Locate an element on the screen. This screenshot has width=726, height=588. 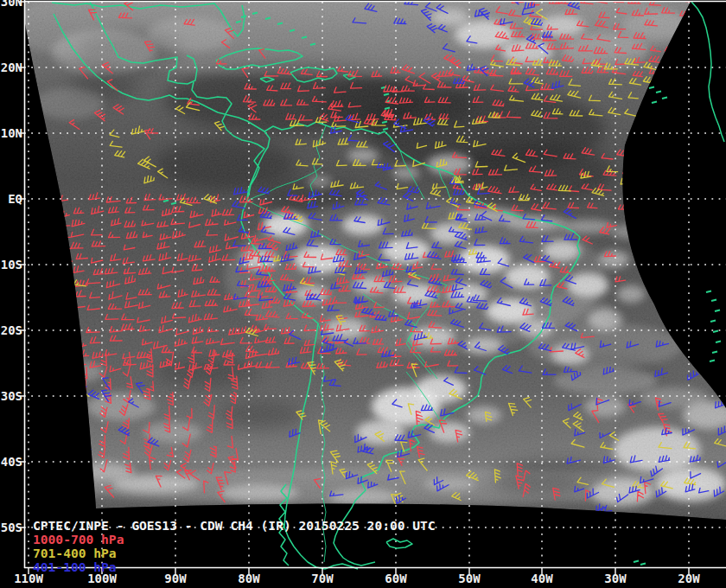
lat-label: 30S is located at coordinates (12, 396).